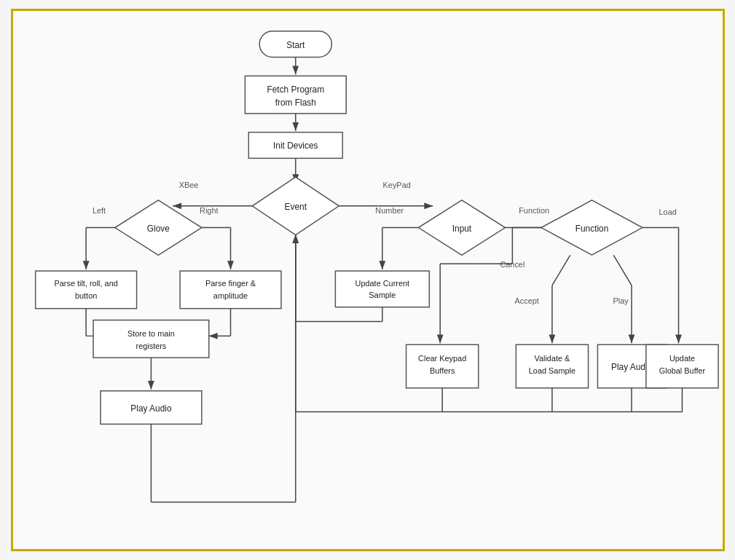 The height and width of the screenshot is (560, 735). Describe the element at coordinates (98, 210) in the screenshot. I see `left-label: Left` at that location.